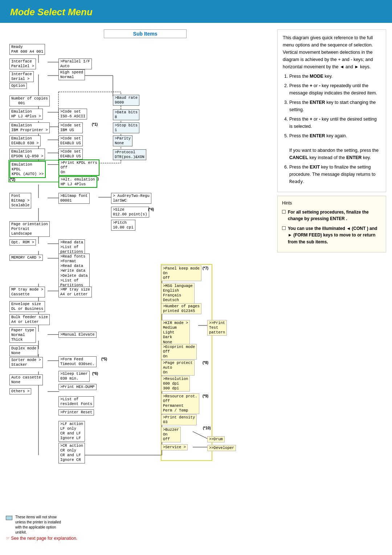  I want to click on menu-resolution: >Resolution600 dpi300 dpi, so click(176, 384).